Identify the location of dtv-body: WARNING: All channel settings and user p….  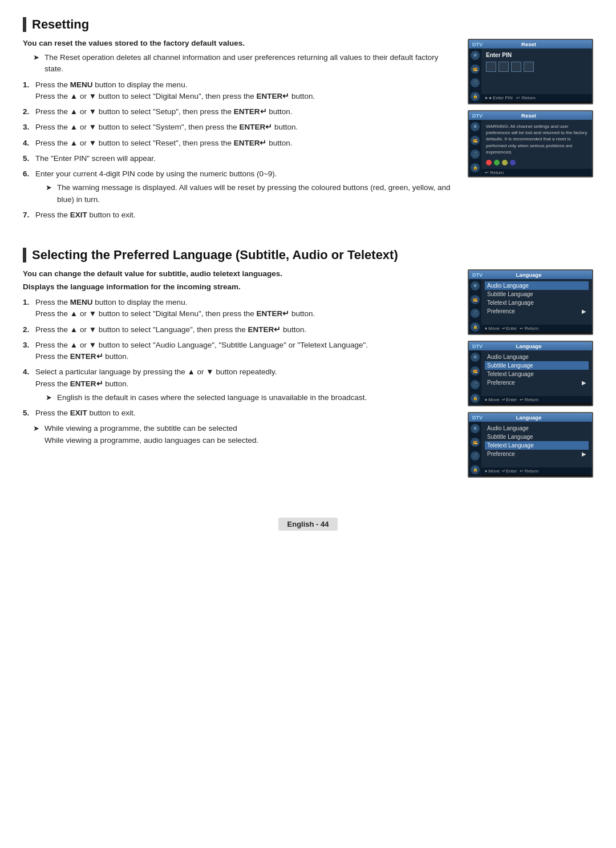
(537, 144).